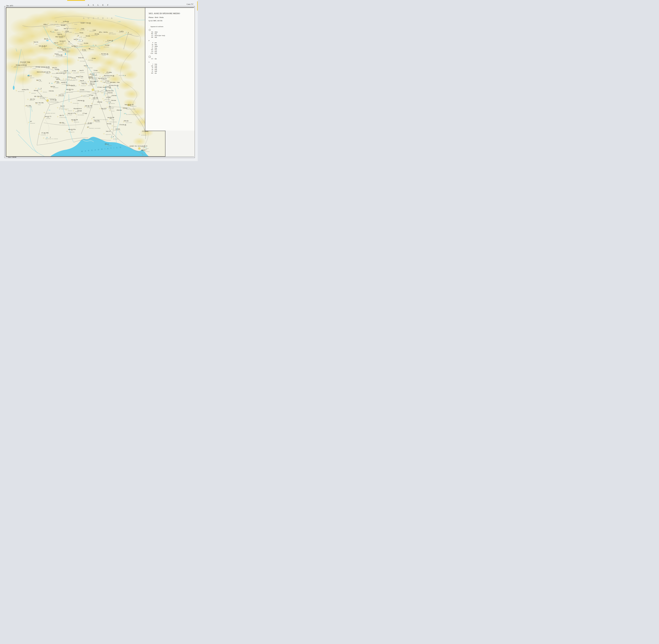 The image size is (659, 644). What do you see at coordinates (105, 54) in the screenshot?
I see `map-point-label: 46a dáska P` at bounding box center [105, 54].